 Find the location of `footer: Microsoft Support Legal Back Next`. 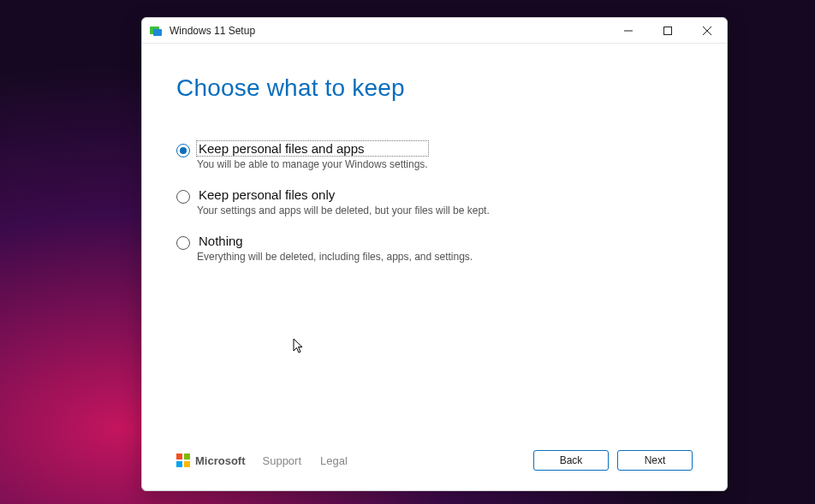

footer: Microsoft Support Legal Back Next is located at coordinates (435, 466).